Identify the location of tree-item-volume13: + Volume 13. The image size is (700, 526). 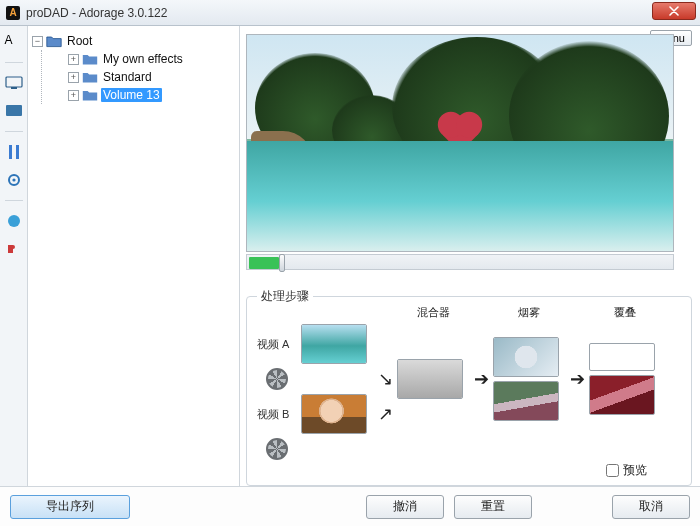
(142, 95).